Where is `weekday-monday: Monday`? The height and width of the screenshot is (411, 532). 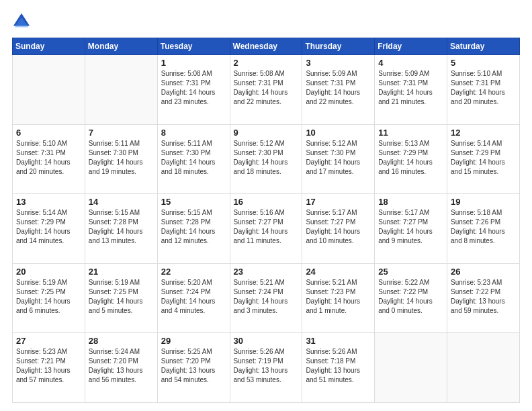
weekday-monday: Monday is located at coordinates (121, 47).